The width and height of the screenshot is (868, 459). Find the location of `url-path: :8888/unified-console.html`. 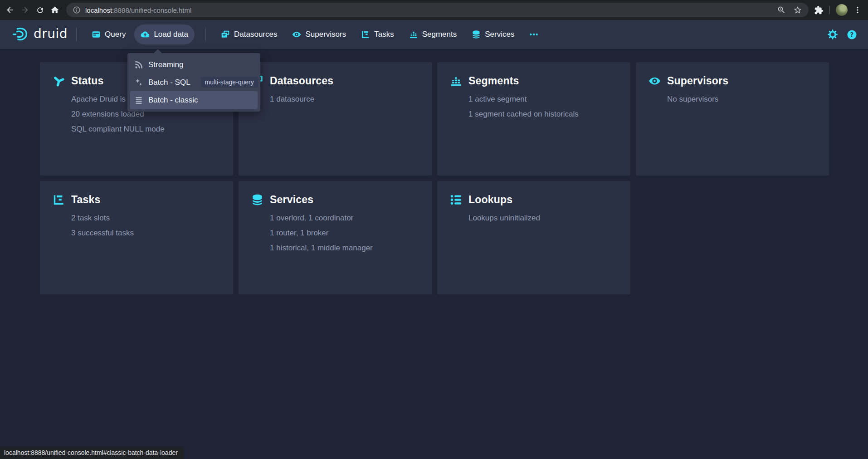

url-path: :8888/unified-console.html is located at coordinates (151, 10).